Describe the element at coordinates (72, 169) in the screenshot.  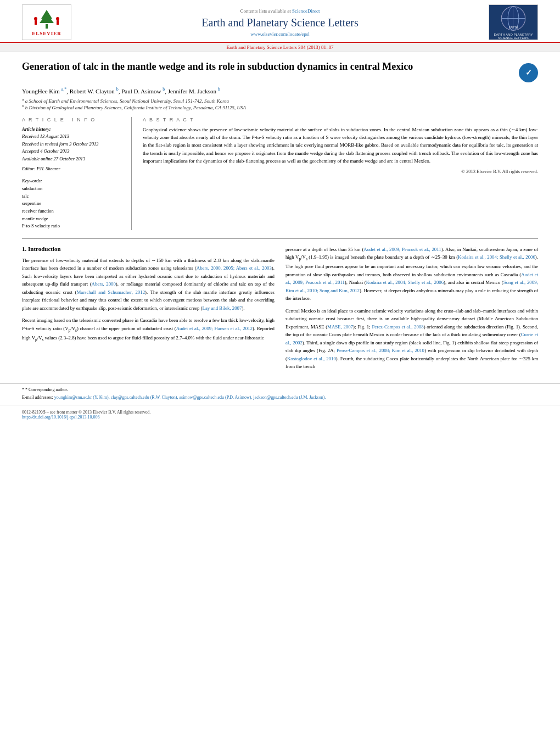
I see `editor-info: Editor: P.H. Shearer` at that location.